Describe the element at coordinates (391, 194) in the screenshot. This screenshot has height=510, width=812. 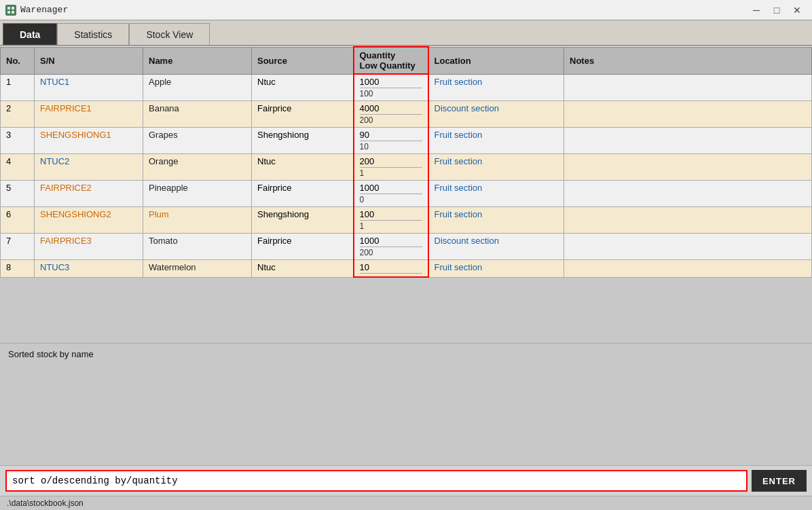
I see `cell-quantity: 1000 0` at that location.